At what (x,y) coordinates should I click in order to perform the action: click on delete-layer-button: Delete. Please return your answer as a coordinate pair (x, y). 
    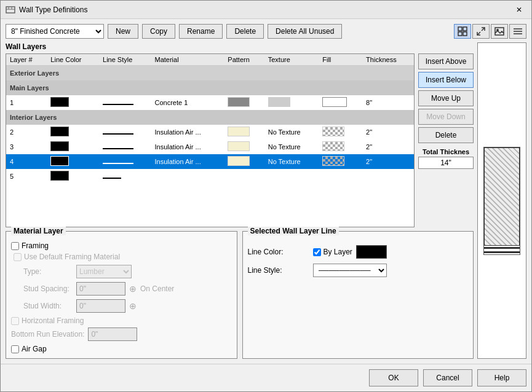
    Looking at the image, I should click on (446, 135).